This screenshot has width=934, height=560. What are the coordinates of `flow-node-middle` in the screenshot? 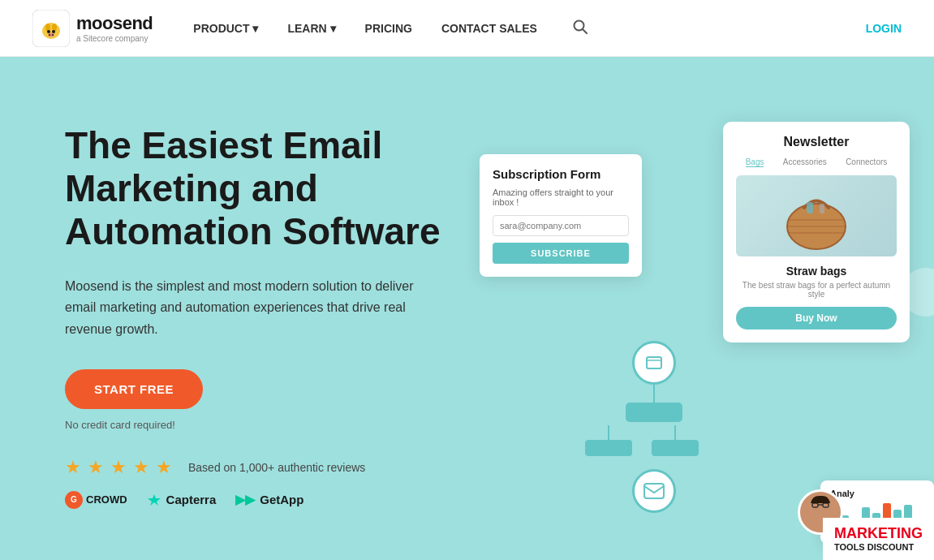 It's located at (654, 412).